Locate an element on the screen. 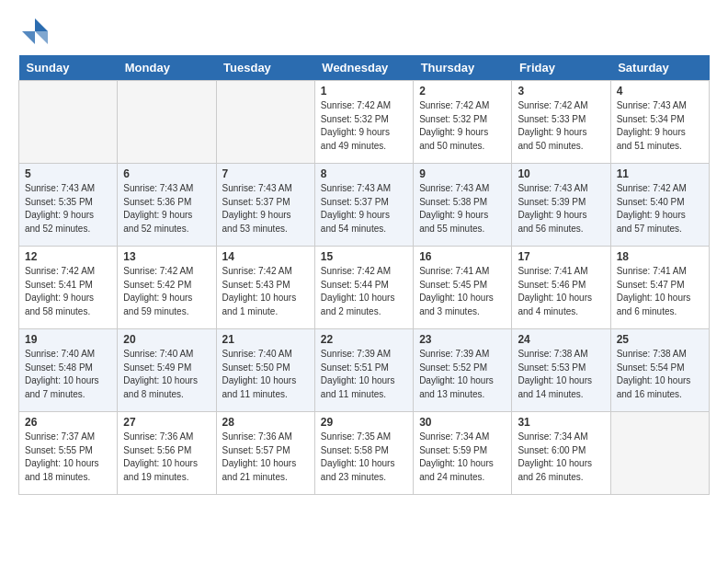 This screenshot has width=728, height=563. day-info: Sunrise: 7:39 AM Sunset: 5:51 PM Dayligh… is located at coordinates (364, 374).